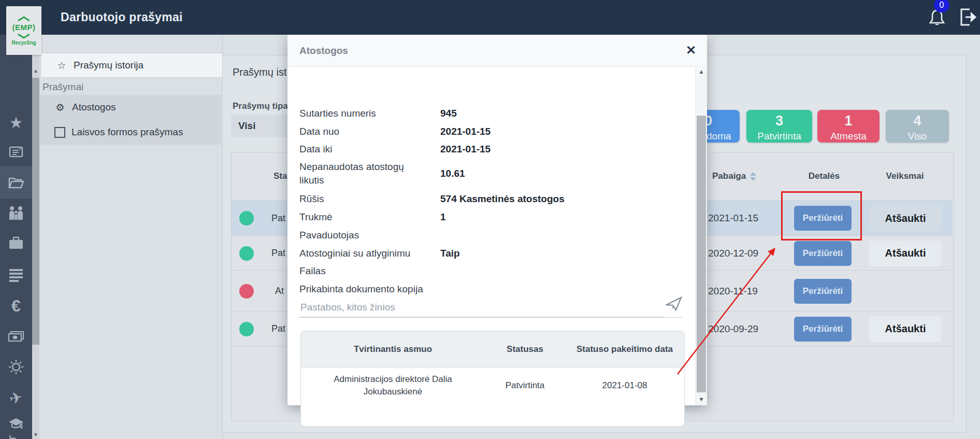 This screenshot has height=439, width=980. Describe the element at coordinates (493, 349) in the screenshot. I see `approvals-header: Tvirtinantis asmuo Statusas Statuso pake…` at that location.